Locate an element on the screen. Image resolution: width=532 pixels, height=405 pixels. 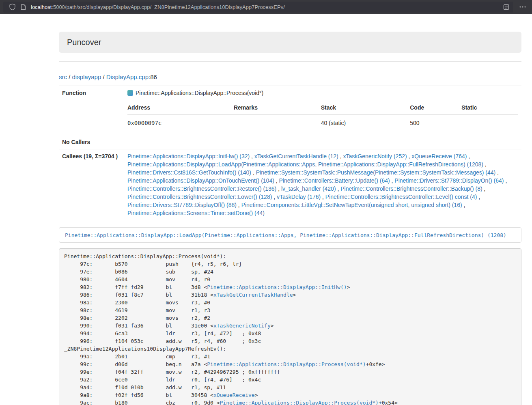
callee-link: Pinetime::Drivers::St7789::DisplayOn() (… is located at coordinates (449, 181).